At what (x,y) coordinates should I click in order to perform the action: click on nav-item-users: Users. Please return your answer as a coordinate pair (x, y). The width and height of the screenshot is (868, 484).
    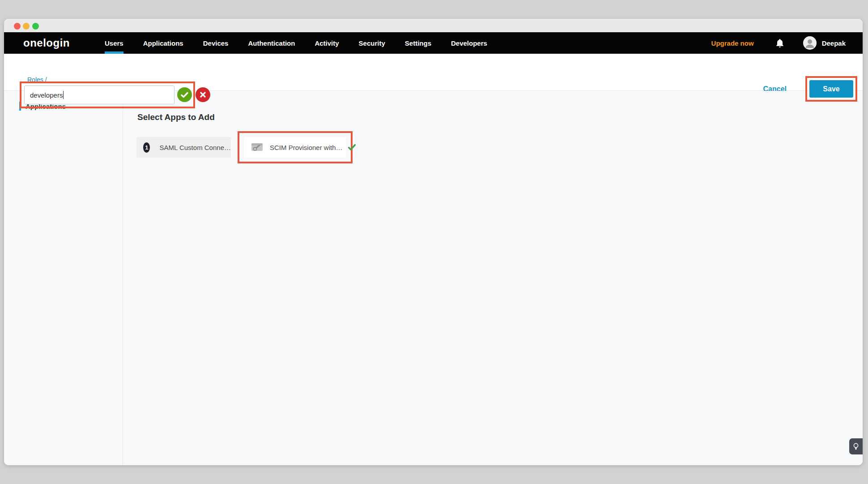
    Looking at the image, I should click on (114, 43).